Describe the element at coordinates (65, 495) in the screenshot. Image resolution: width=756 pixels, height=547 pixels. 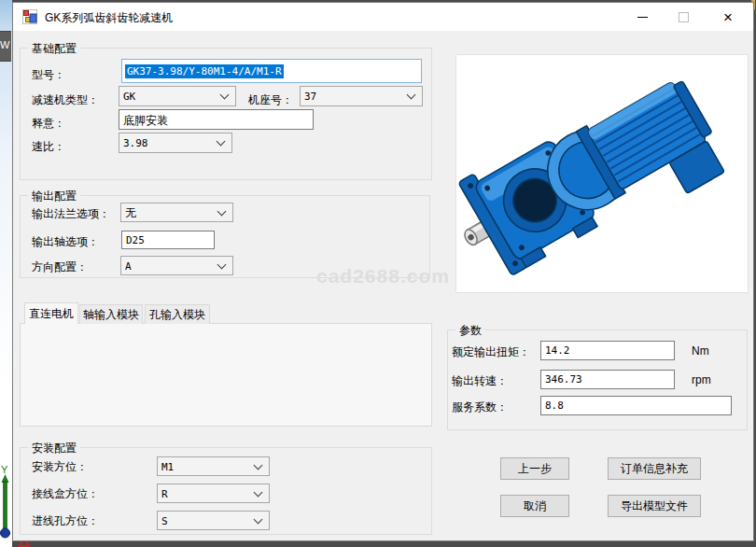
I see `junction-box-label: 接线盒方位：` at that location.